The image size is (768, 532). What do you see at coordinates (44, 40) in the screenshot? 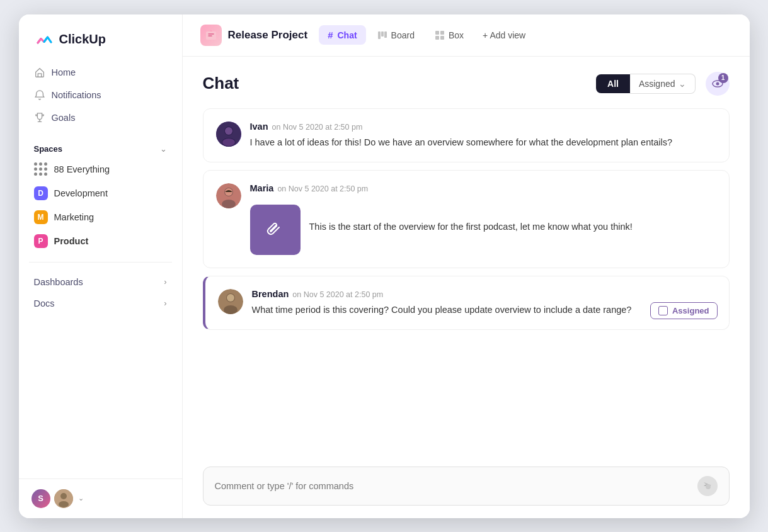
I see `clickup-logo-icon` at bounding box center [44, 40].